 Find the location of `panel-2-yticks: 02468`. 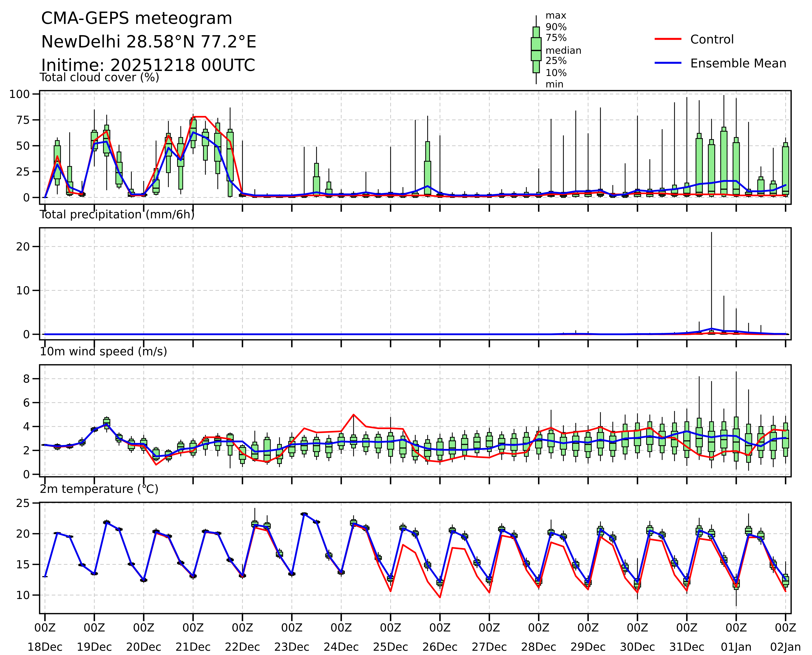

panel-2-yticks: 02468 is located at coordinates (31, 427).